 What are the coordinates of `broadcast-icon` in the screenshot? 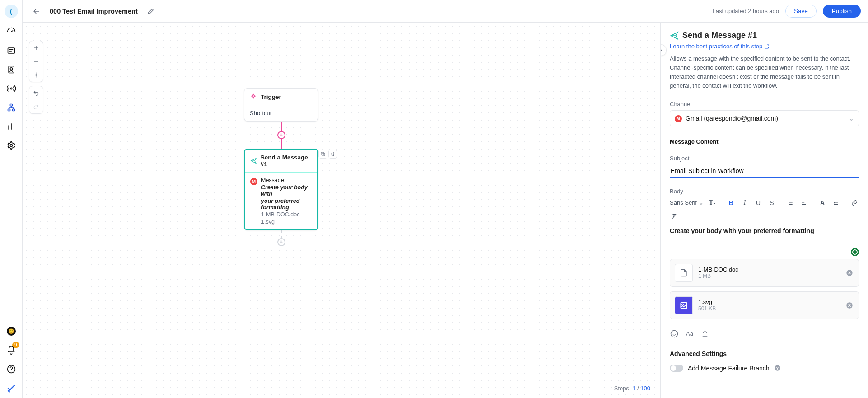 It's located at (11, 89).